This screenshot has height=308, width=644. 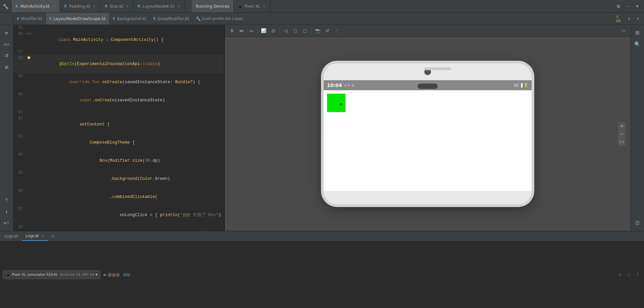 What do you see at coordinates (129, 19) in the screenshot?
I see `tab-background: K Background.kt` at bounding box center [129, 19].